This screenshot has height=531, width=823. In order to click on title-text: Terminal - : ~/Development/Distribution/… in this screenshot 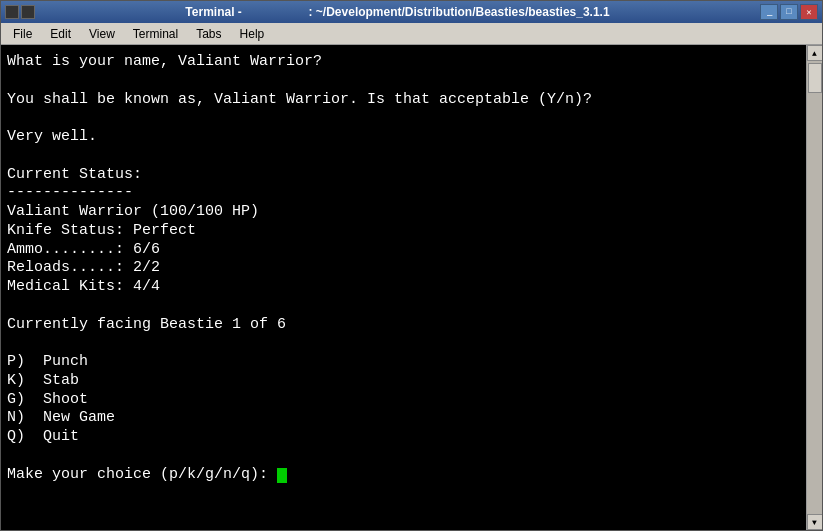, I will do `click(398, 12)`.